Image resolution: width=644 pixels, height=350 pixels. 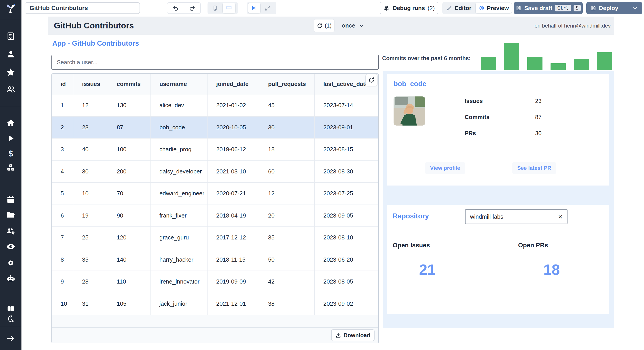 What do you see at coordinates (346, 150) in the screenshot?
I see `table-cell: 2023-08-15` at bounding box center [346, 150].